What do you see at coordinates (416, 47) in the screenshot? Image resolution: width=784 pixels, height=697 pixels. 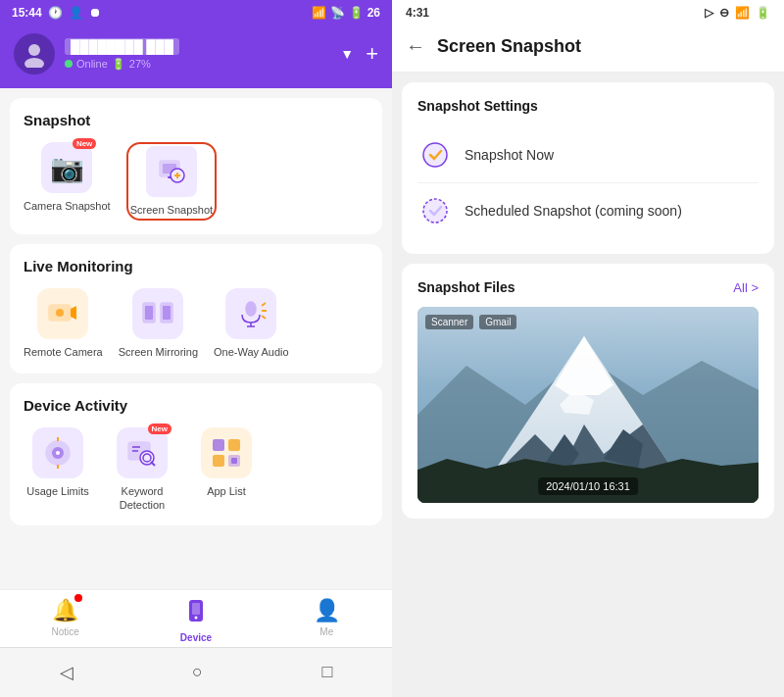 I see `back-button: ←` at bounding box center [416, 47].